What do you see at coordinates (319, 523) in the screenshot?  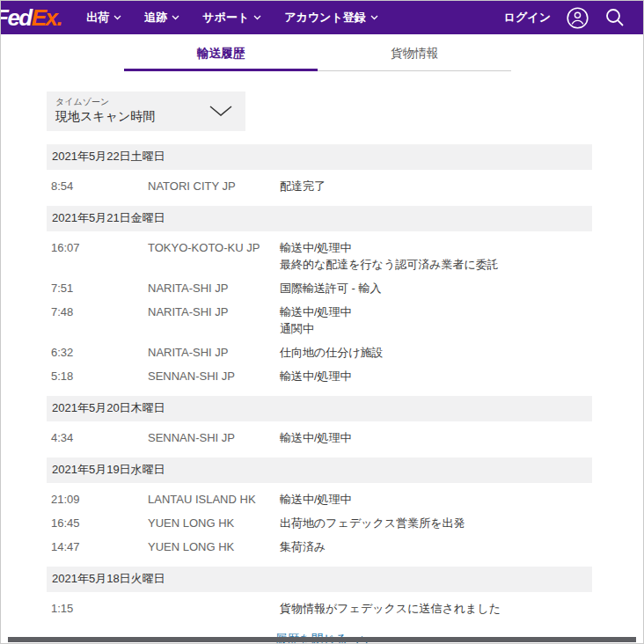 I see `event-row: 16:45YUEN LONG HK出荷地のフェデックス営業所を出発` at bounding box center [319, 523].